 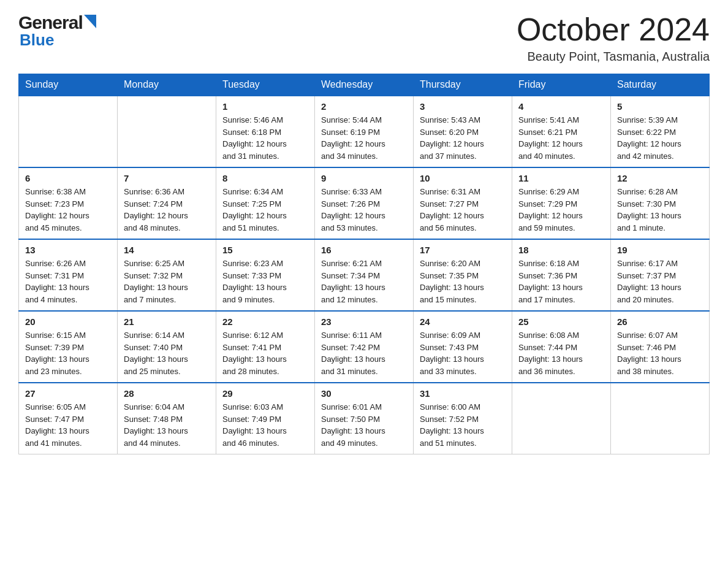 What do you see at coordinates (69, 85) in the screenshot?
I see `weekday-header-sunday: Sunday` at bounding box center [69, 85].